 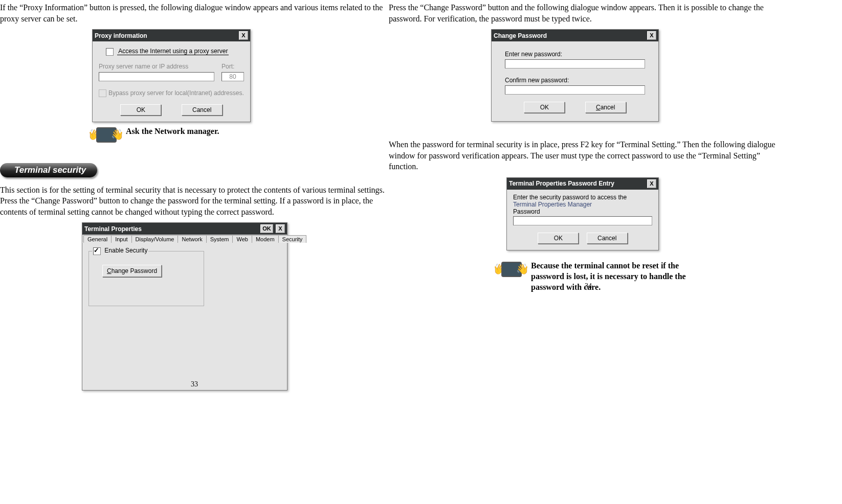 I want to click on password-entry-input, so click(x=583, y=221).